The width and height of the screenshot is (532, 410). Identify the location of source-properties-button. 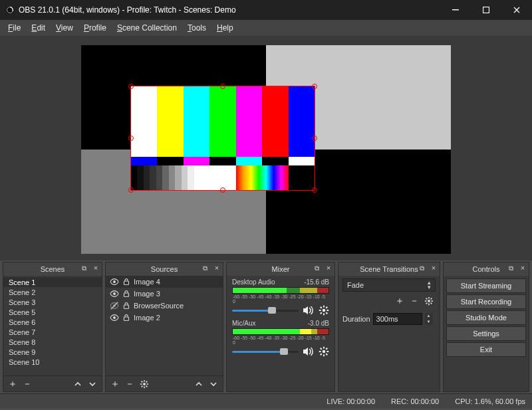
(144, 384).